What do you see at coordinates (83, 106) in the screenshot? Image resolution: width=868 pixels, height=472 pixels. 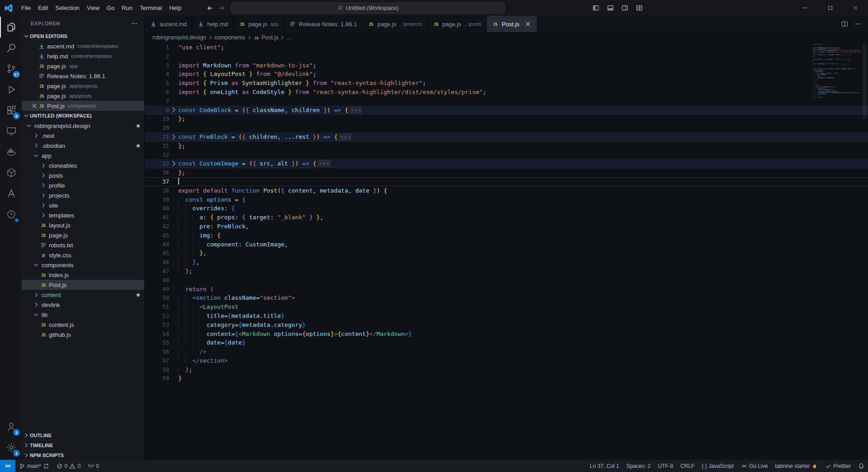 I see `open-editor-post-js: JSPost.jscomponents` at bounding box center [83, 106].